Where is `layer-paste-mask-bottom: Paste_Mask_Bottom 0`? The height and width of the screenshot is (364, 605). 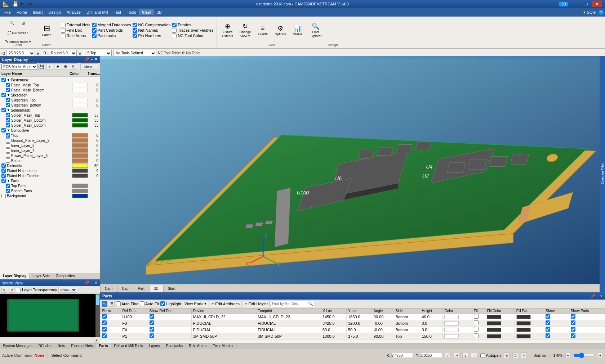 layer-paste-mask-bottom: Paste_Mask_Bottom 0 is located at coordinates (50, 90).